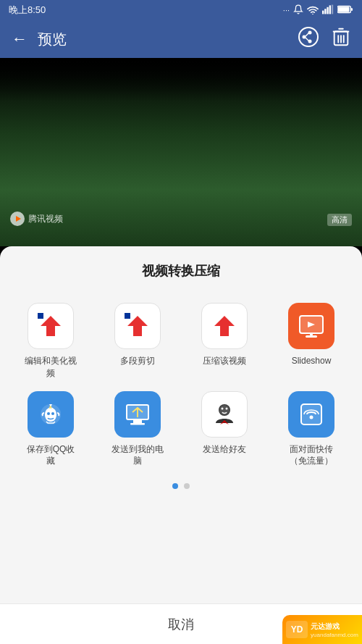 Image resolution: width=362 pixels, height=644 pixels. What do you see at coordinates (224, 341) in the screenshot?
I see `app-item-compress: 压缩该视频` at bounding box center [224, 341].